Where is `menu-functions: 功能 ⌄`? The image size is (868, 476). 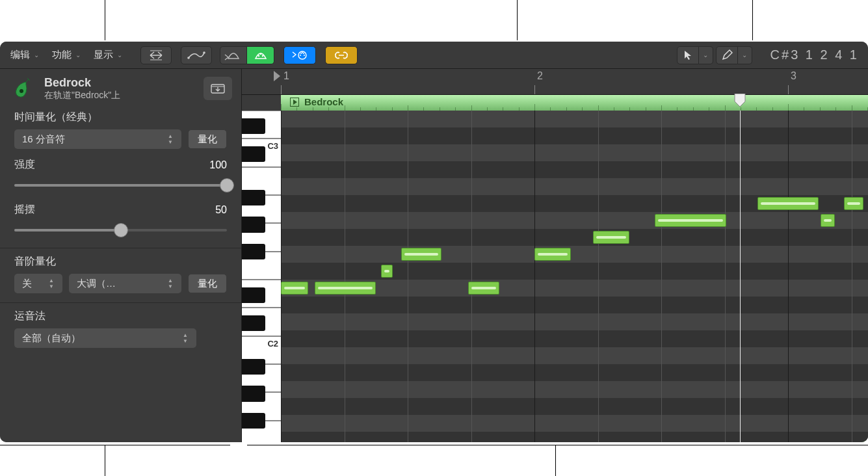
menu-functions: 功能 ⌄ is located at coordinates (66, 55).